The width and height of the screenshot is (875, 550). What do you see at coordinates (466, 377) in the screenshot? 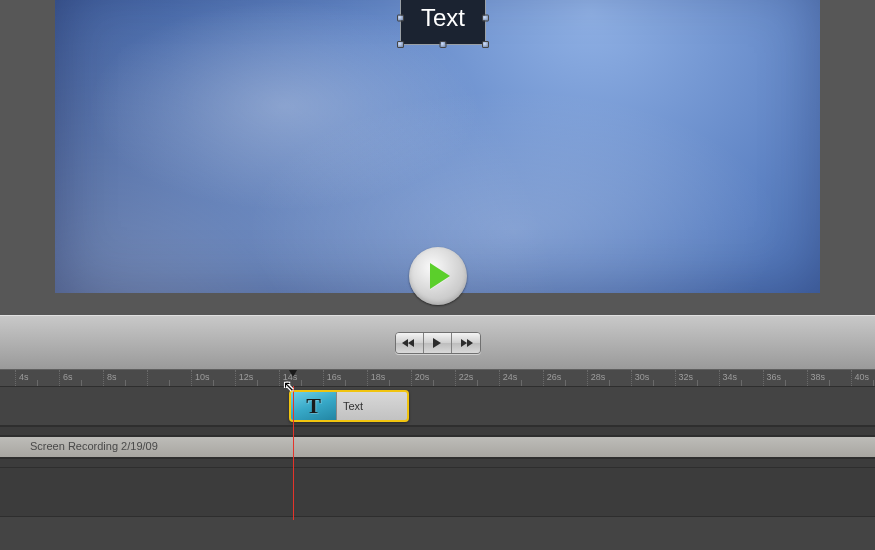
I see `ruler-tick-label: 22s` at bounding box center [466, 377].